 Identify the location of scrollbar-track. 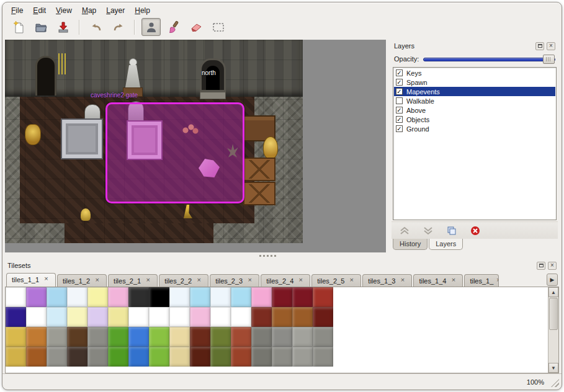
(553, 347).